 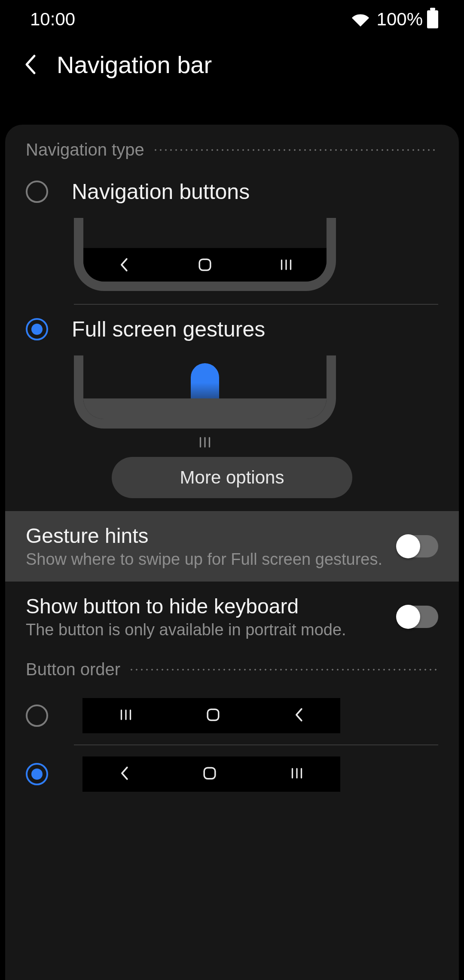 What do you see at coordinates (73, 670) in the screenshot?
I see `section-title: Button order` at bounding box center [73, 670].